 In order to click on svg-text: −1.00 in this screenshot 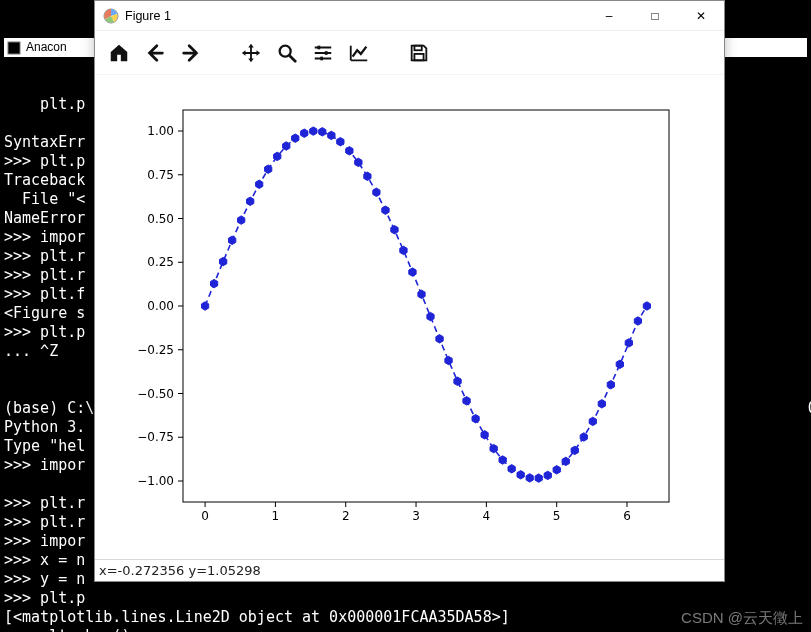, I will do `click(156, 481)`.